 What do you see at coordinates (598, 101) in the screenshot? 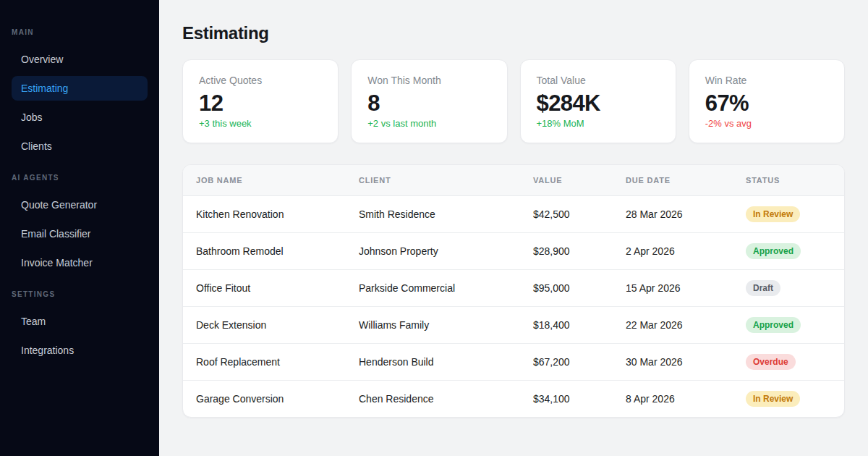
I see `stat-card-total-value: Total Value$284K+18% MoM` at bounding box center [598, 101].